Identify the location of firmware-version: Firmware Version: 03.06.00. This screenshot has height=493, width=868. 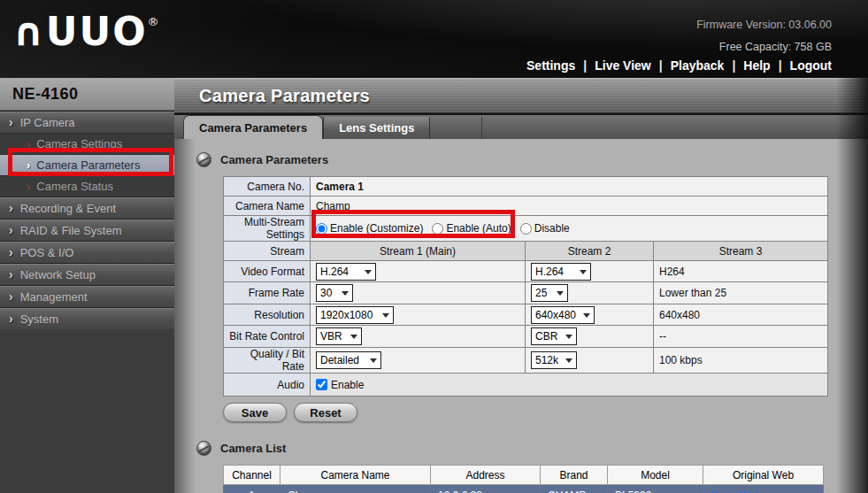
(764, 25).